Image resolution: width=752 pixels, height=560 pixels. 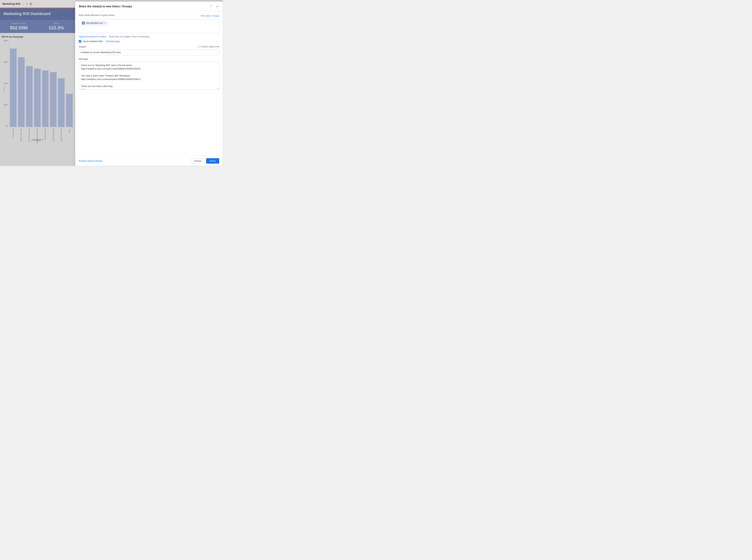 What do you see at coordinates (149, 52) in the screenshot?
I see `subject-input` at bounding box center [149, 52].